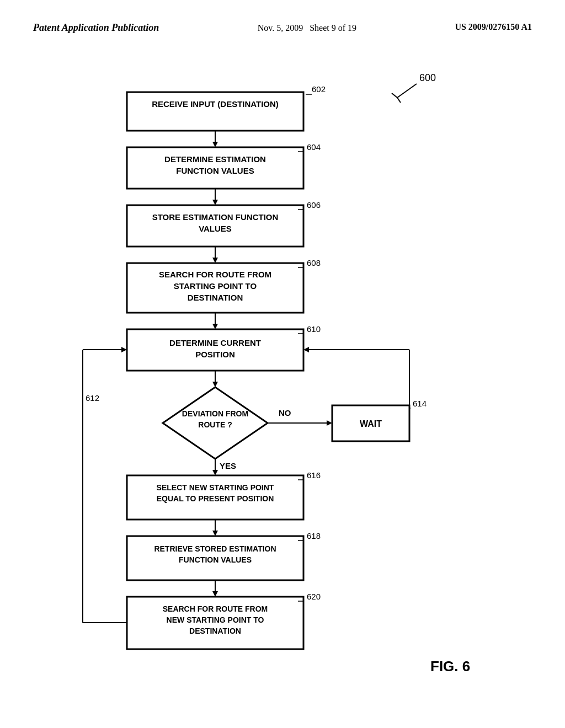 This screenshot has height=728, width=565. I want to click on header-center: Nov. 5, 2009 Sheet 9 of 19, so click(307, 28).